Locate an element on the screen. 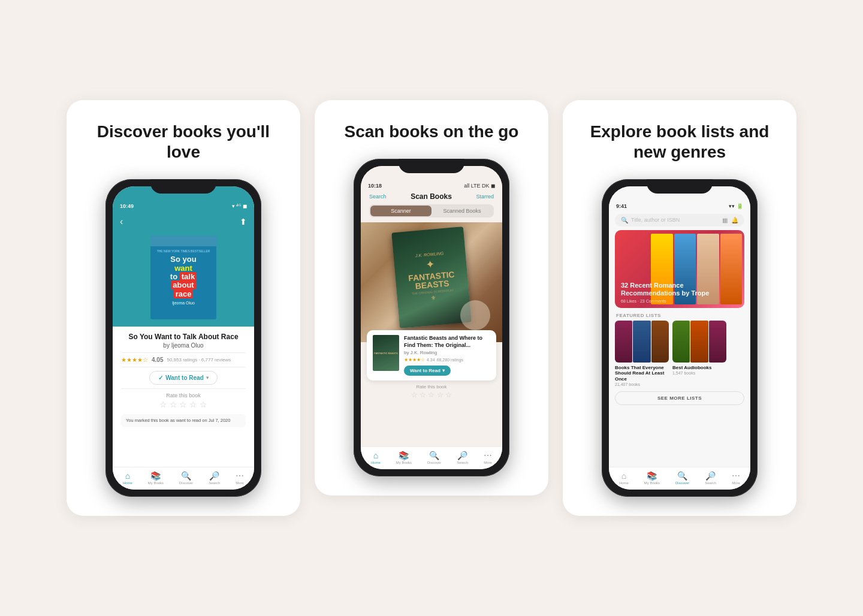 The width and height of the screenshot is (863, 616). result-rating-count: 68,280 ratings is located at coordinates (450, 360).